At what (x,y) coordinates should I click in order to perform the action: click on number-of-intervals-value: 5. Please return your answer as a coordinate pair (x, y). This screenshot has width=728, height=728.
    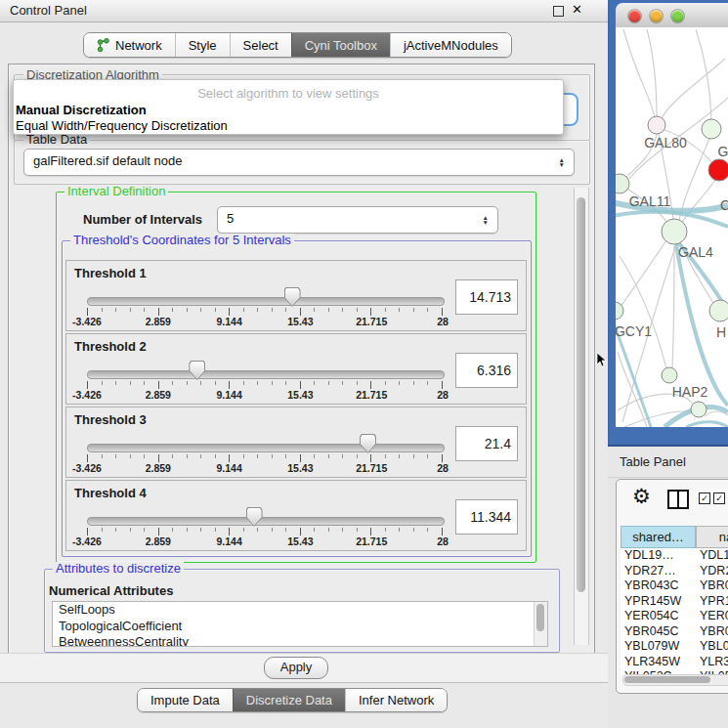
    Looking at the image, I should click on (231, 219).